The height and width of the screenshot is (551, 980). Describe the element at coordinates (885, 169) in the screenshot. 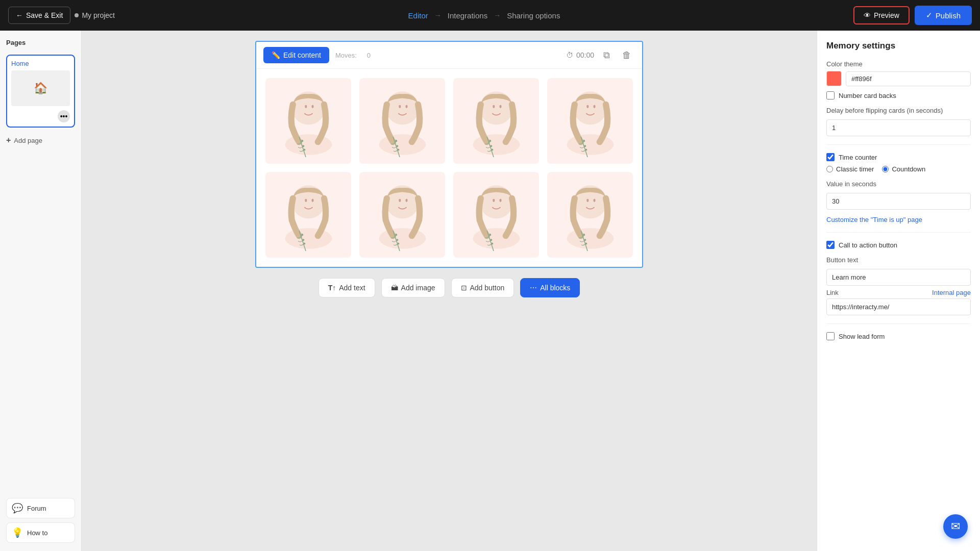

I see `countdown-radio` at that location.